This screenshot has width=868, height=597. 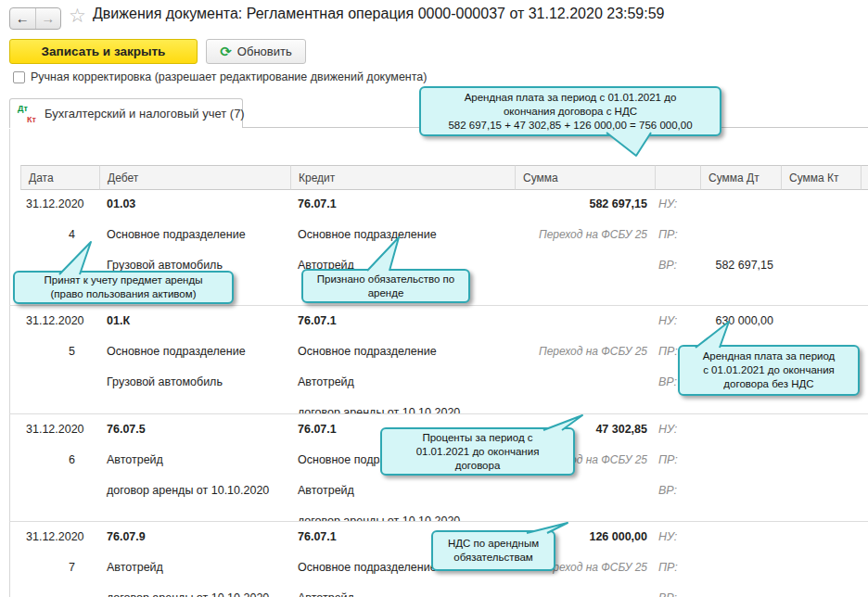 I want to click on column-header: Сумма Дт, so click(x=740, y=178).